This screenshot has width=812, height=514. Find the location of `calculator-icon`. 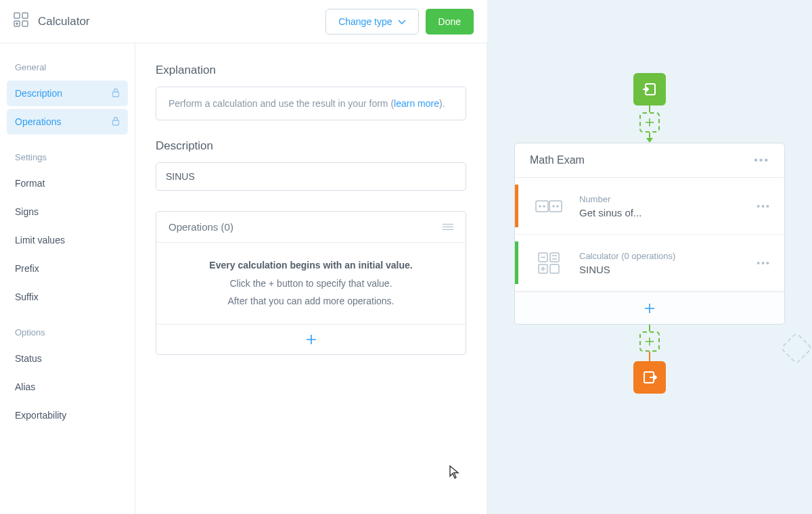

calculator-icon is located at coordinates (21, 22).